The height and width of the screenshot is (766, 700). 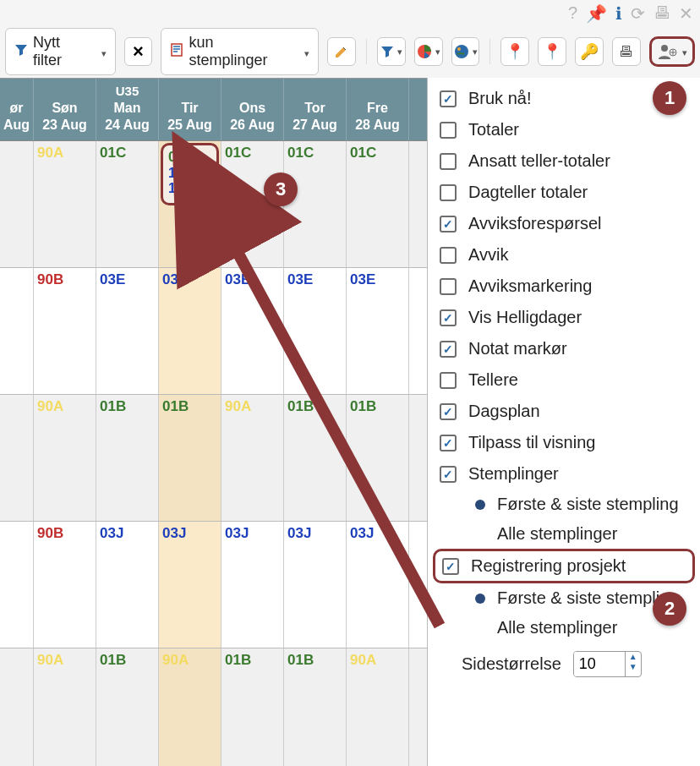 I want to click on option-label: Dagsplan, so click(x=504, y=411).